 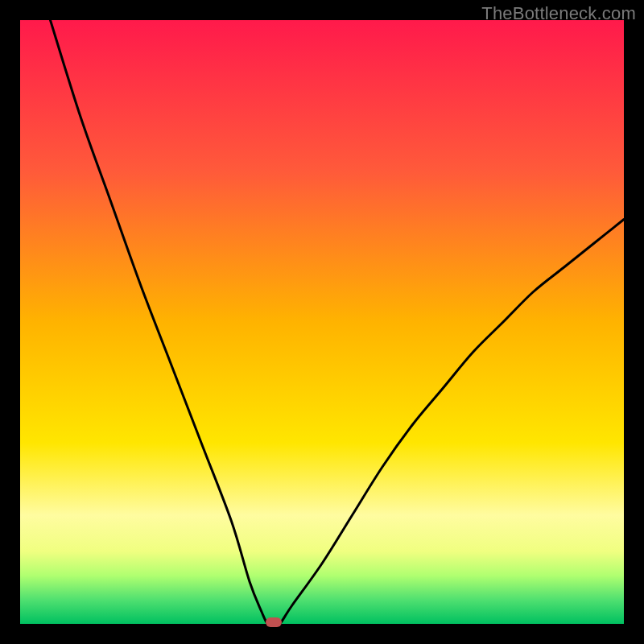 What do you see at coordinates (274, 622) in the screenshot?
I see `optimum-marker` at bounding box center [274, 622].